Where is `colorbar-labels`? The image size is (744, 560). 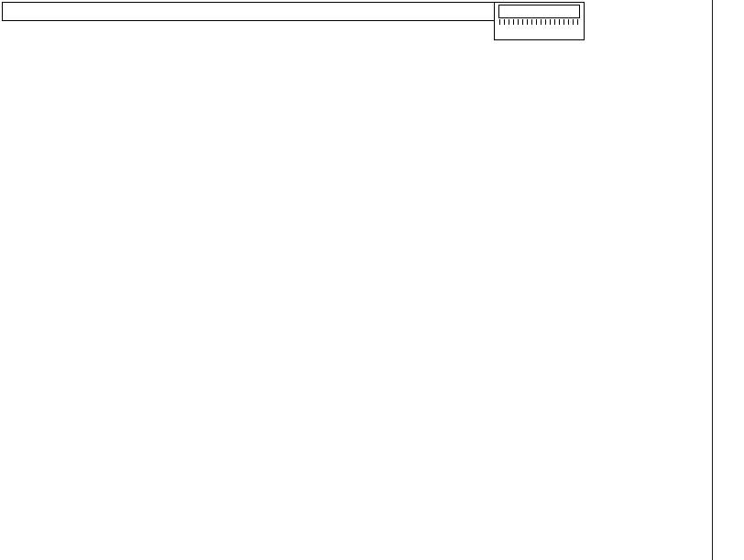
colorbar-labels is located at coordinates (541, 31).